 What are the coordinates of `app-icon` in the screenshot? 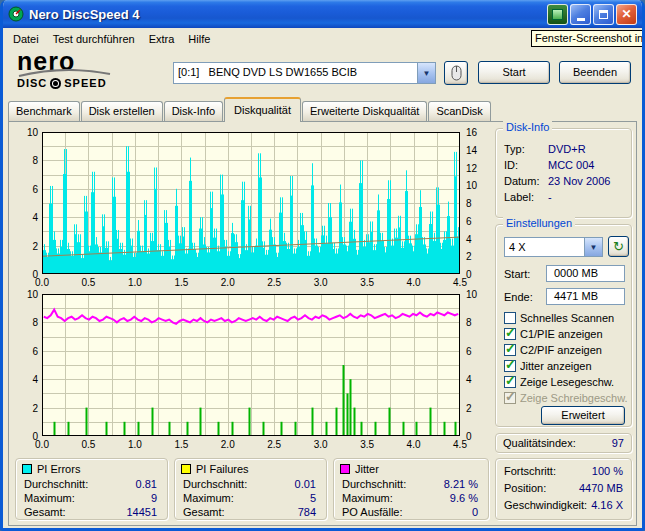 It's located at (16, 14).